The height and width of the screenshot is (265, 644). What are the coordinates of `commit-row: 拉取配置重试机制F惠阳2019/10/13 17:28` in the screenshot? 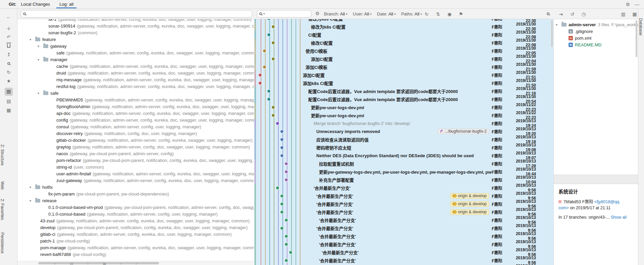 It's located at (404, 164).